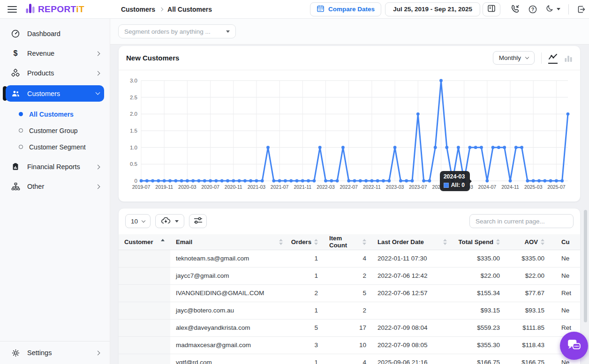 The height and width of the screenshot is (364, 589). Describe the element at coordinates (412, 328) in the screenshot. I see `cell-last_order_date: 2022-07-09 08:04` at that location.